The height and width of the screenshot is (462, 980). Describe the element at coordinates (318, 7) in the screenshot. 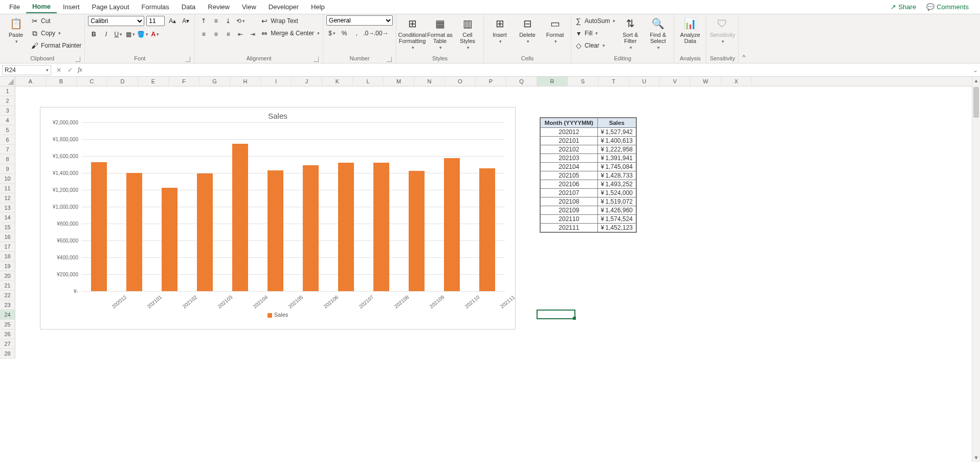

I see `tab-help: Help` at that location.